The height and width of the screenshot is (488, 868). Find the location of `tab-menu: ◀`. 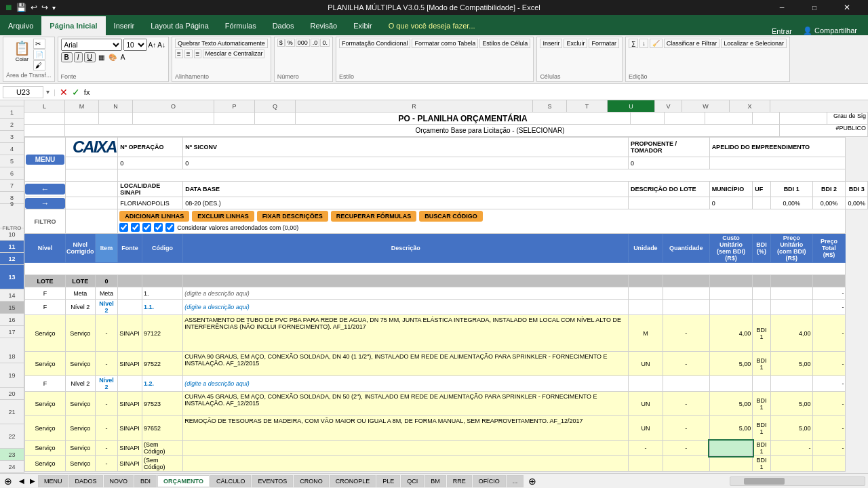

tab-menu: ◀ is located at coordinates (22, 481).